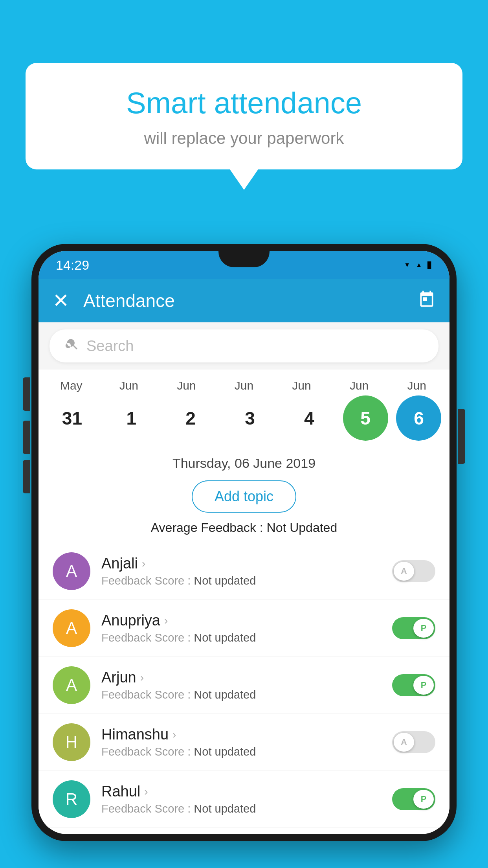  What do you see at coordinates (244, 499) in the screenshot?
I see `add-topic-section: Add topic` at bounding box center [244, 499].